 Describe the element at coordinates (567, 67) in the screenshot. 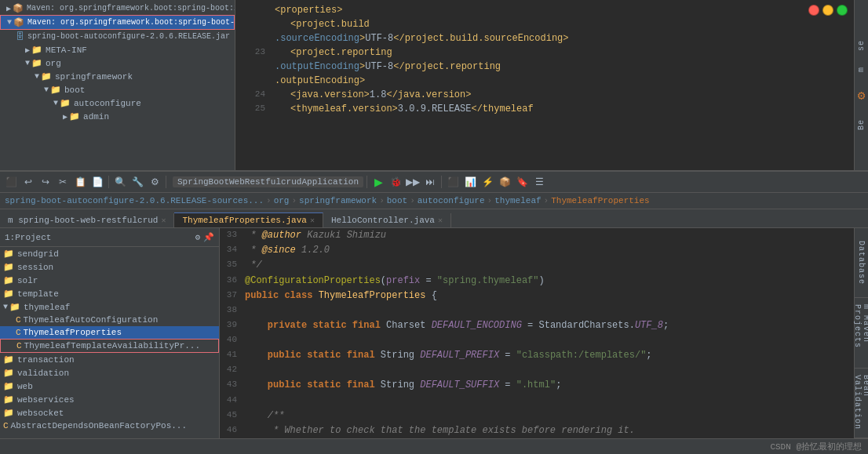

I see `xml-text: .outputEncoding>UTF-8</project.reporting` at that location.